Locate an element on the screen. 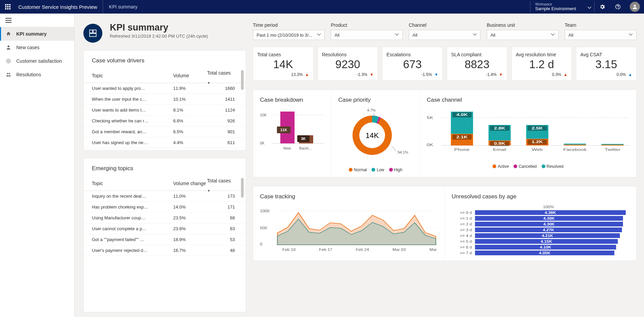 The height and width of the screenshot is (317, 644). home-icon is located at coordinates (8, 34).